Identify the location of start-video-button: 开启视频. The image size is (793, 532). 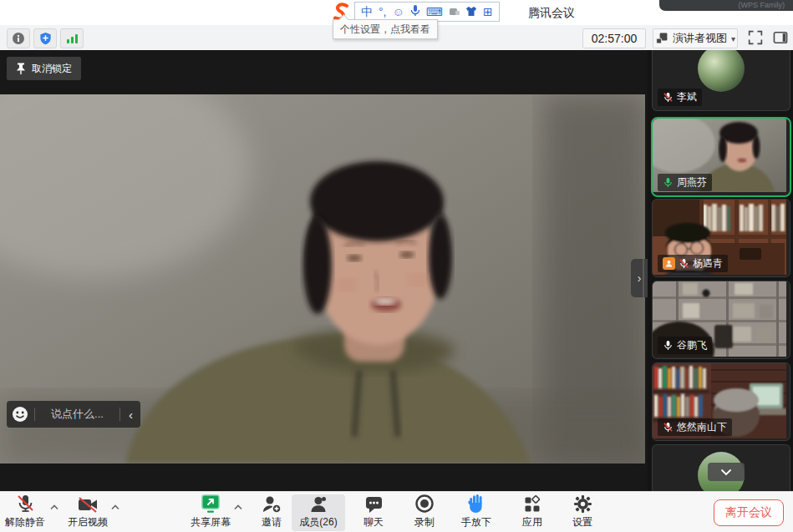
(88, 513).